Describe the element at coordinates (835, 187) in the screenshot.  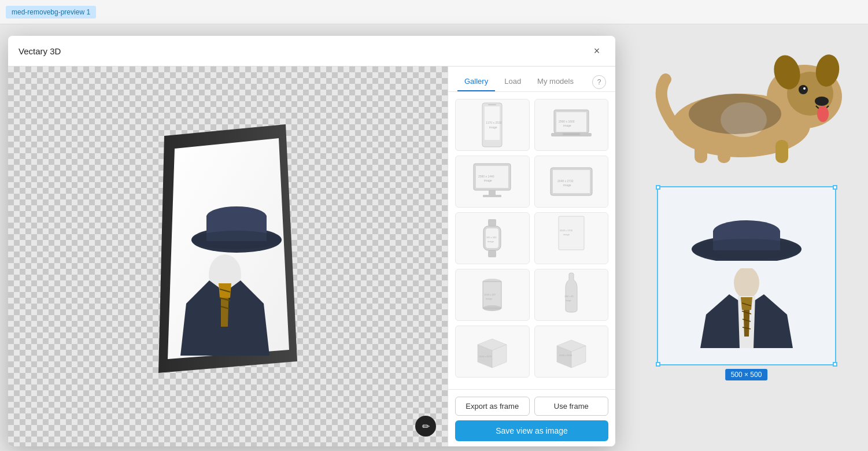
I see `resize-handle-tr` at that location.